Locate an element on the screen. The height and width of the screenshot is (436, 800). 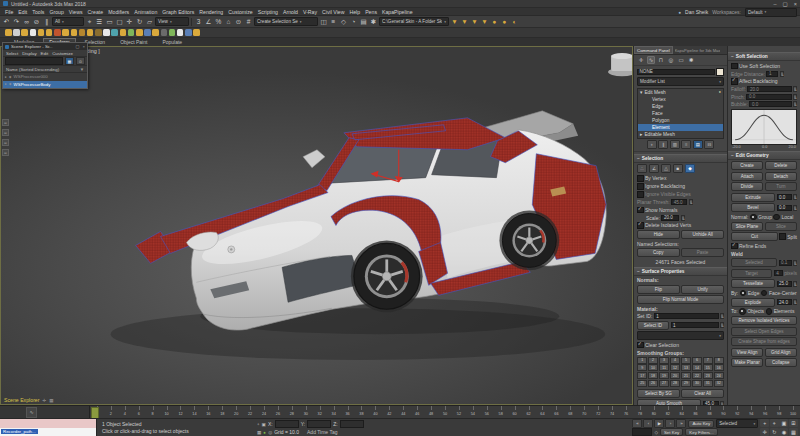
grid-toggle-icon: ▦ is located at coordinates (259, 432).